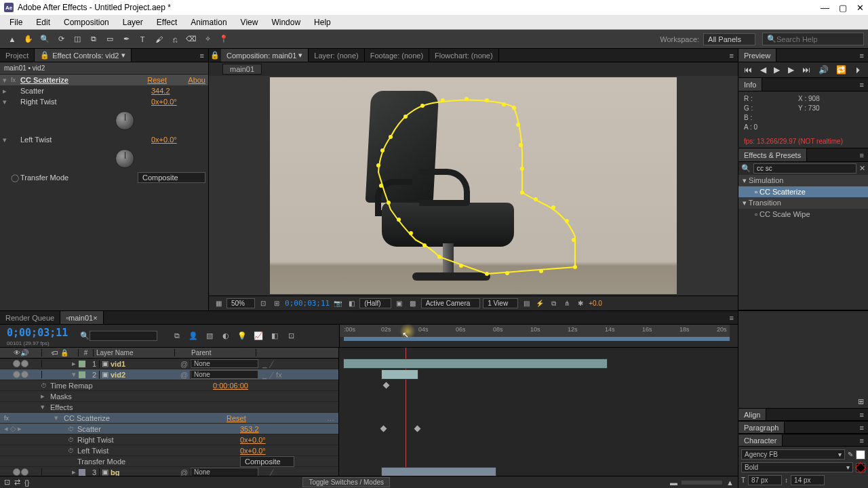 Image resolution: width=868 pixels, height=488 pixels. What do you see at coordinates (170, 375) in the screenshot?
I see `layer-row-2: ▾ 2 ▣ vid2 @ None ⎯ ╱ fx` at bounding box center [170, 375].